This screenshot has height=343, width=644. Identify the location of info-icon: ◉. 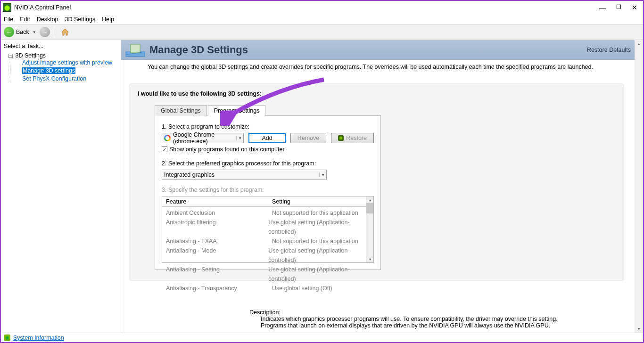
(7, 338).